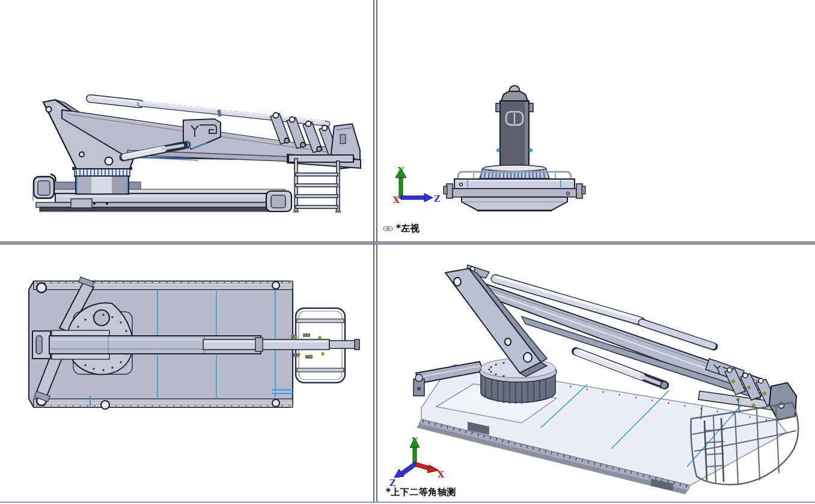  I want to click on x-axis-arrow, so click(427, 467).